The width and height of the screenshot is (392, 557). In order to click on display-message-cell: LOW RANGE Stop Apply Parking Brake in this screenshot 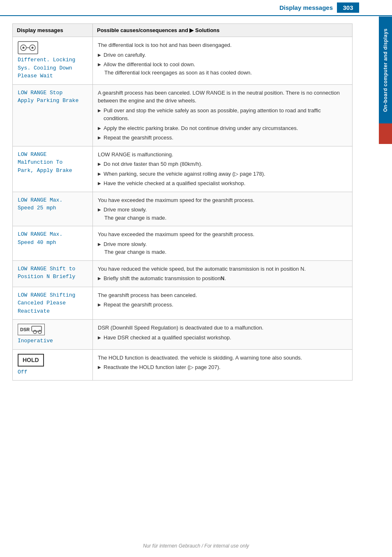, I will do `click(53, 115)`.